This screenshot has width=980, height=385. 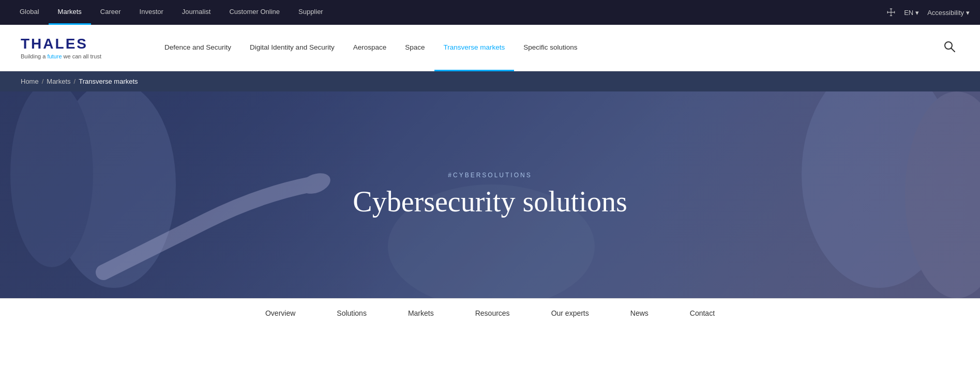 What do you see at coordinates (948, 12) in the screenshot?
I see `accessibility-selector: Accessibility ▾` at bounding box center [948, 12].